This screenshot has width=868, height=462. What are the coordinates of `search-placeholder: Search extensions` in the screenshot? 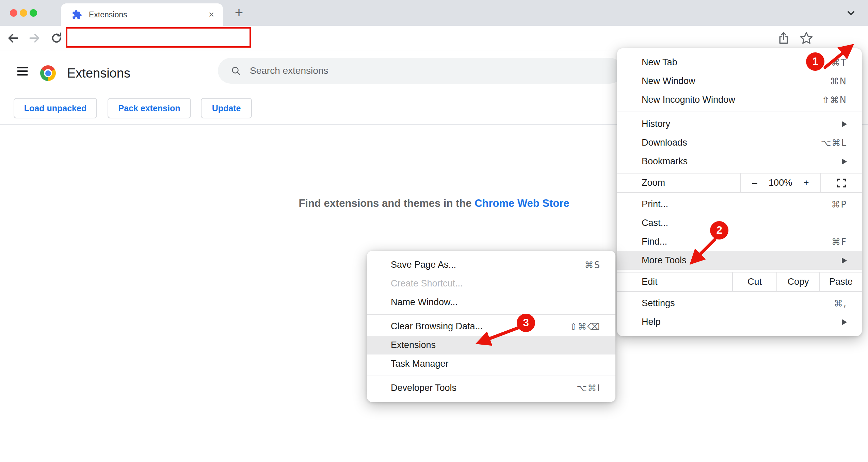 It's located at (289, 71).